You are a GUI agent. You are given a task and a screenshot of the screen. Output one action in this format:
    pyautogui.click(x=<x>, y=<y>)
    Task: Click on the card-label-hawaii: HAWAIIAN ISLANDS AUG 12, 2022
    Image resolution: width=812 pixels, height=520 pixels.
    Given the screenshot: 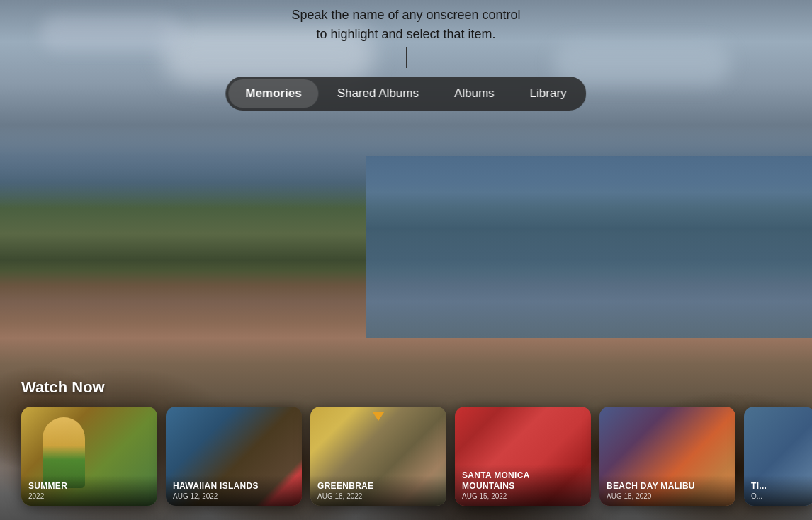 What is the action you would take?
    pyautogui.click(x=234, y=490)
    